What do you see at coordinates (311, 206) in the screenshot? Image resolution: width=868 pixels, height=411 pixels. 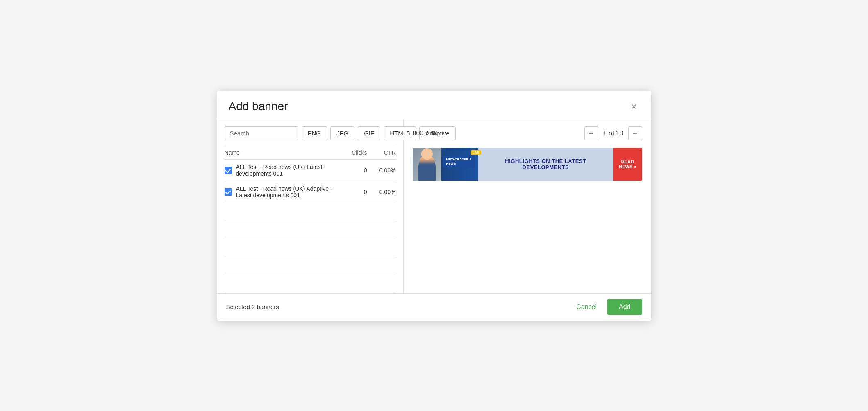 I see `left-panel: PNG JPG GIF HTML5 Adaptive Name Clicks C…` at bounding box center [311, 206].